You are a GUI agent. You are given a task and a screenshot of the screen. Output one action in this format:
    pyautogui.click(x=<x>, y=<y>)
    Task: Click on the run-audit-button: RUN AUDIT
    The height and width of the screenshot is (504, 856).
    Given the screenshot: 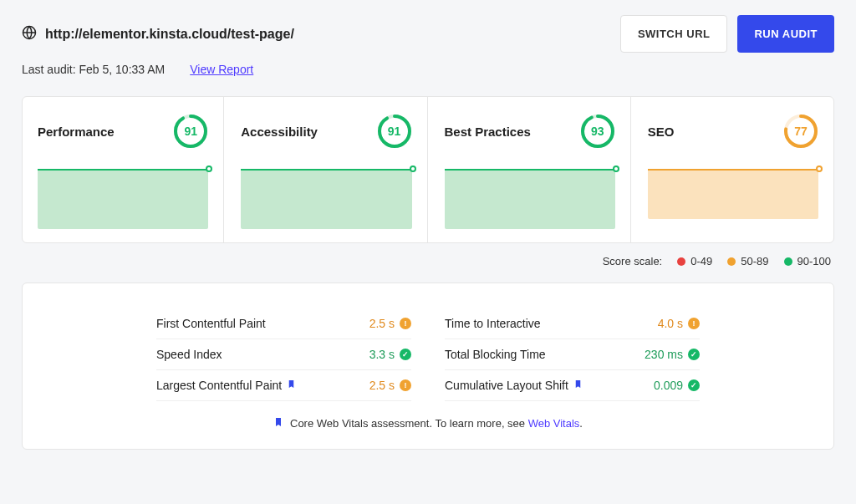 What is the action you would take?
    pyautogui.click(x=786, y=33)
    